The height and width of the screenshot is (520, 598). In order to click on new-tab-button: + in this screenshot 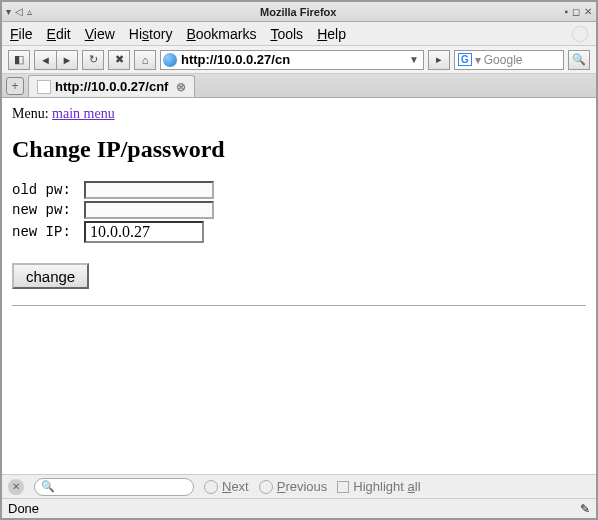, I will do `click(15, 86)`.